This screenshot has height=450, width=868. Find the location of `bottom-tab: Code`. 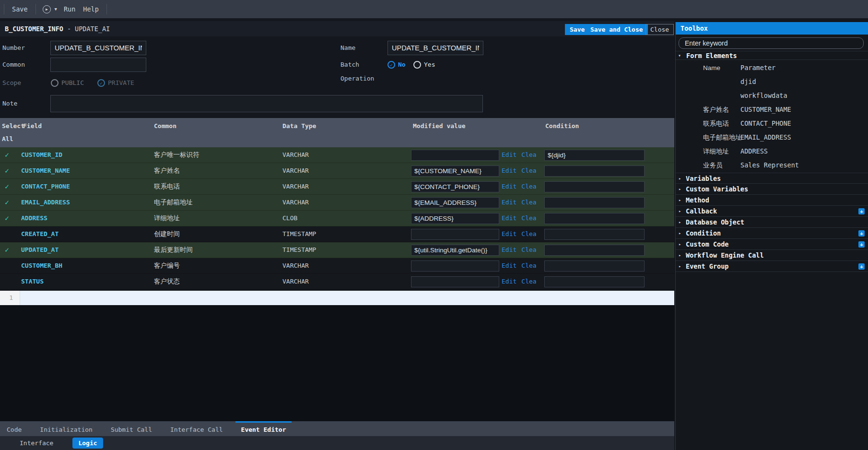

bottom-tab: Code is located at coordinates (14, 429).